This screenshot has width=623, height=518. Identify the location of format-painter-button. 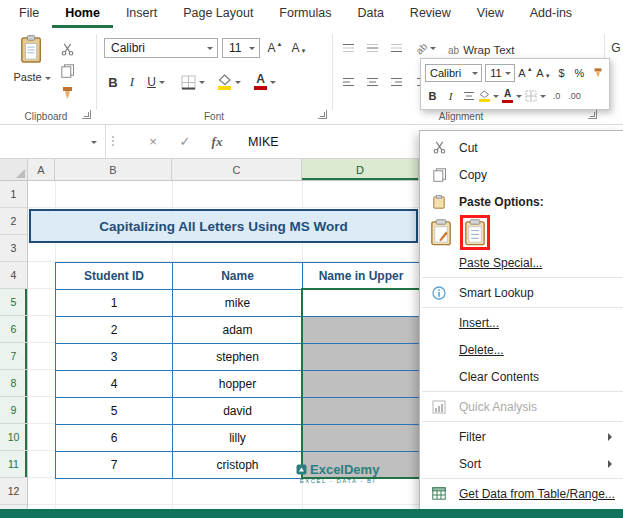
(67, 93).